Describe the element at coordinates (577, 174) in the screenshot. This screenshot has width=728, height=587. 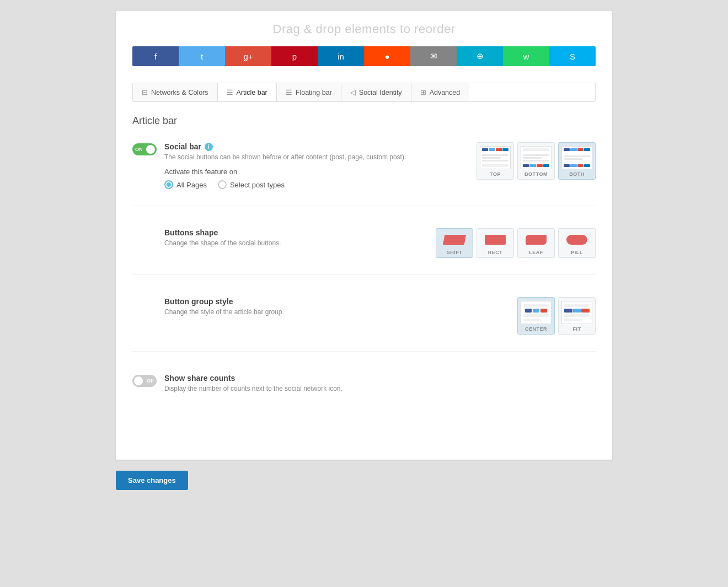
I see `position-label-both: BOTH` at that location.